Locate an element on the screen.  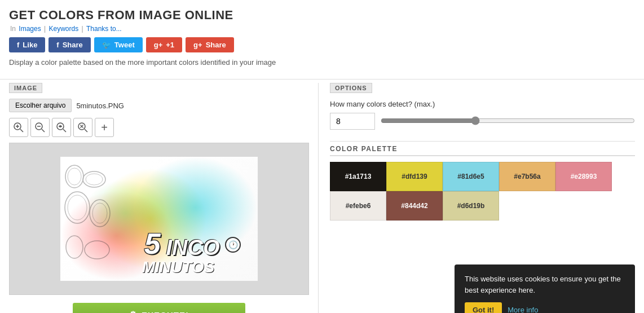
zoom-fit-icon is located at coordinates (83, 127).